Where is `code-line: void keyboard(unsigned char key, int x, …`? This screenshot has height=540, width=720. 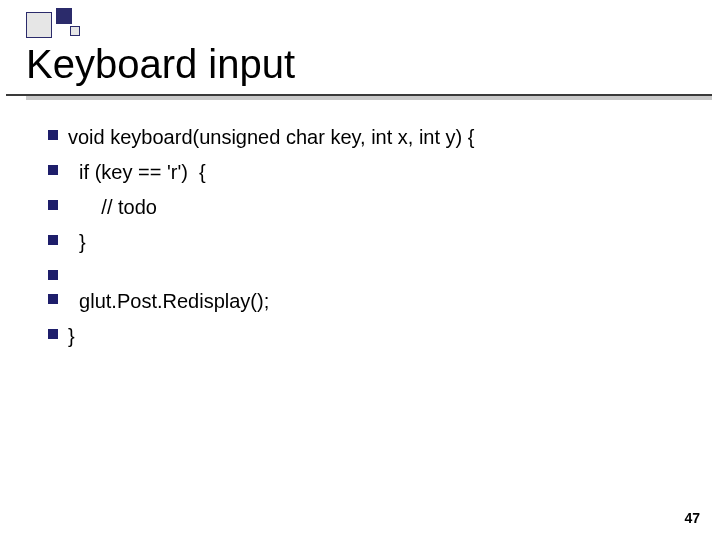 code-line: void keyboard(unsigned char key, int x, … is located at coordinates (272, 138).